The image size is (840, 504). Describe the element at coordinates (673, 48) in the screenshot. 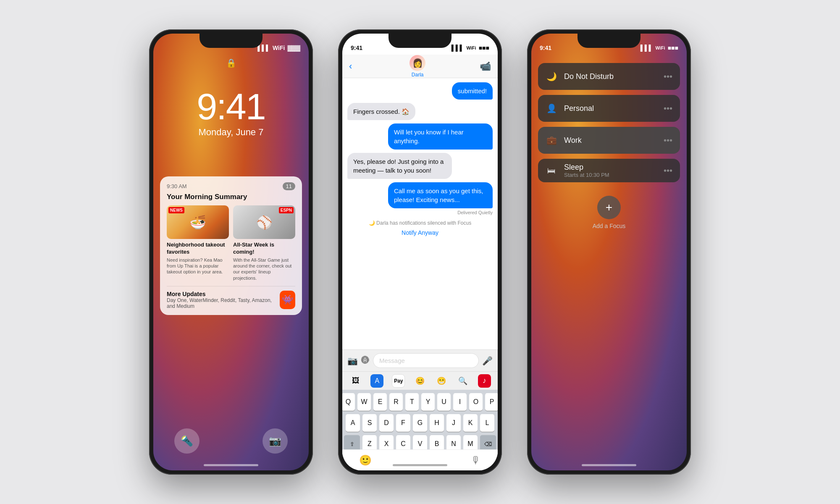

I see `battery-icon-3: ■■■` at that location.